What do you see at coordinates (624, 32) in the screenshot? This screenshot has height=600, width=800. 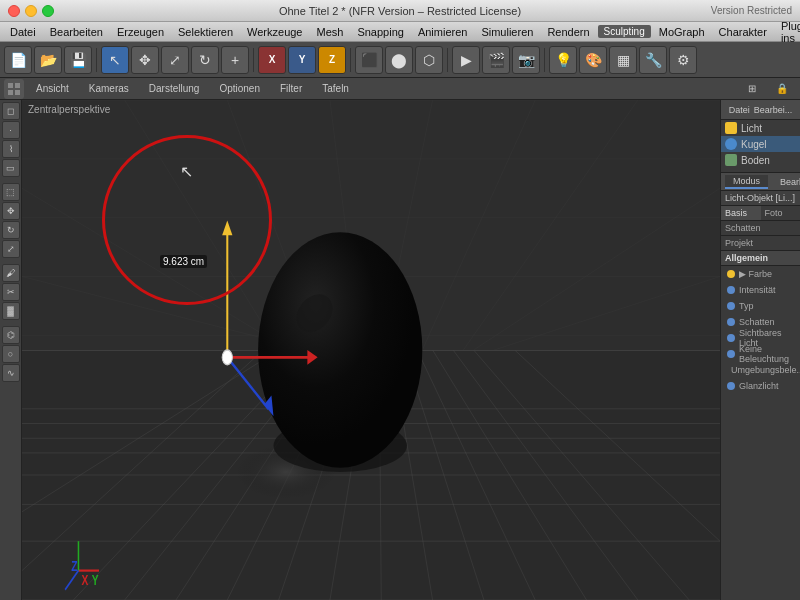 I see `menu-sculpting: Sculpting` at bounding box center [624, 32].